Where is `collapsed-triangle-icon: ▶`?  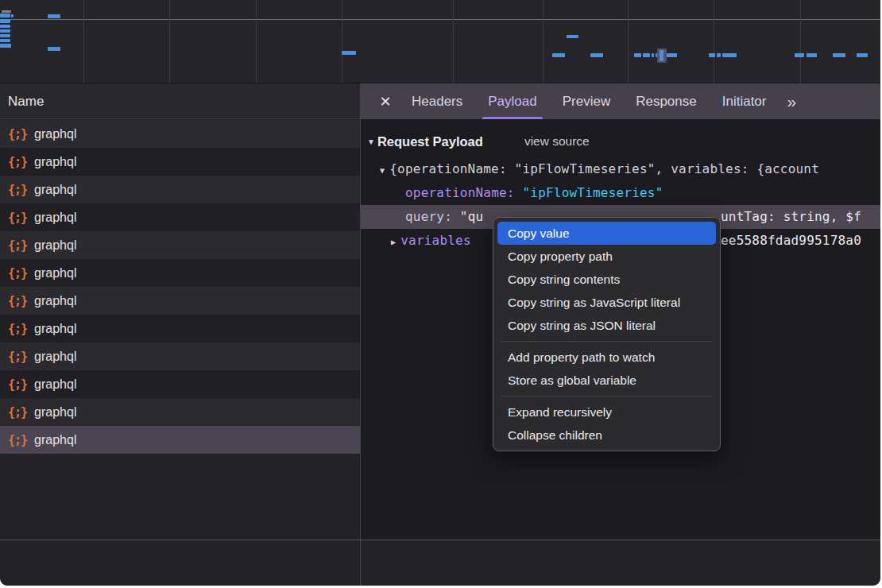 collapsed-triangle-icon: ▶ is located at coordinates (393, 242).